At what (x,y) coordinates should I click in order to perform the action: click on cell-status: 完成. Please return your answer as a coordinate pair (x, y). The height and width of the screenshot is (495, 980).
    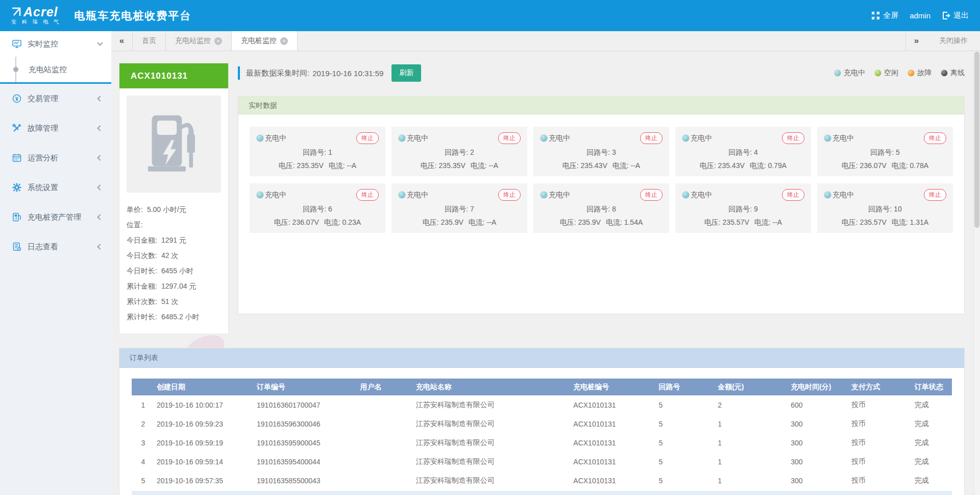
    Looking at the image, I should click on (932, 424).